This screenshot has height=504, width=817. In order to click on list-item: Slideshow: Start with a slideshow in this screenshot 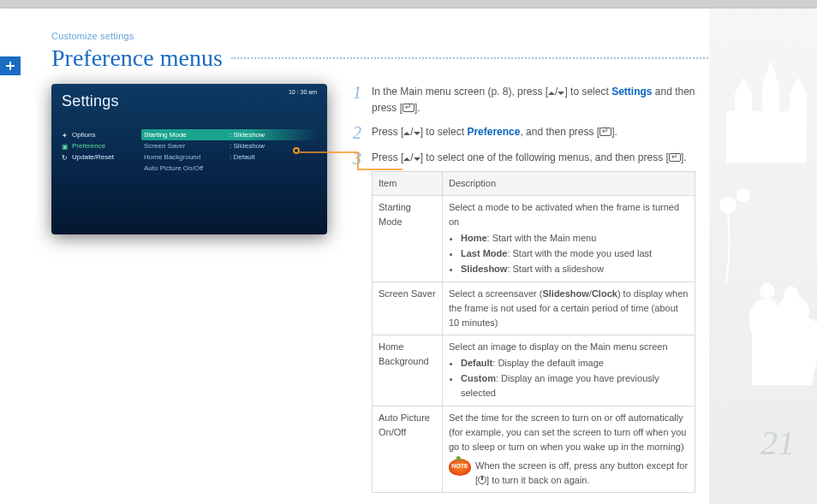, I will do `click(575, 269)`.